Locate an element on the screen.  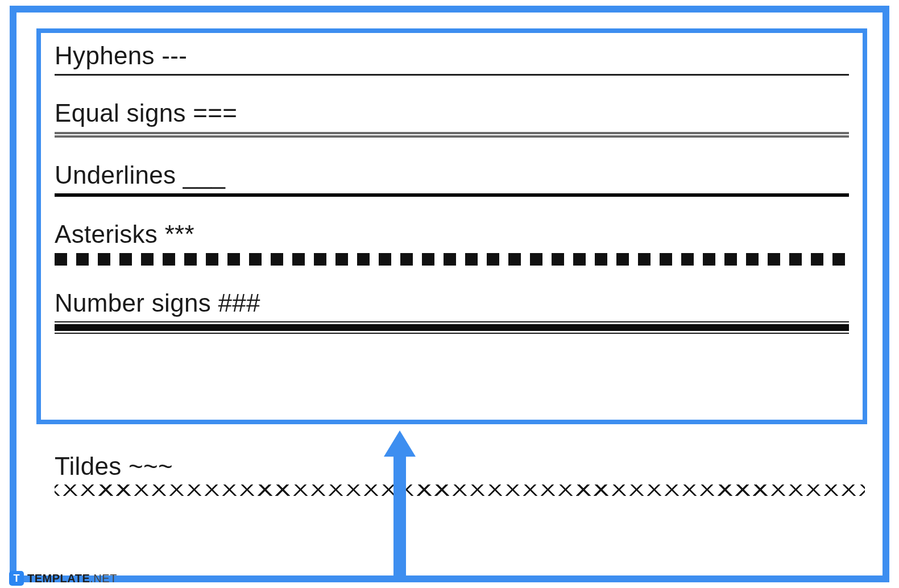
arrow-up-icon is located at coordinates (400, 444).